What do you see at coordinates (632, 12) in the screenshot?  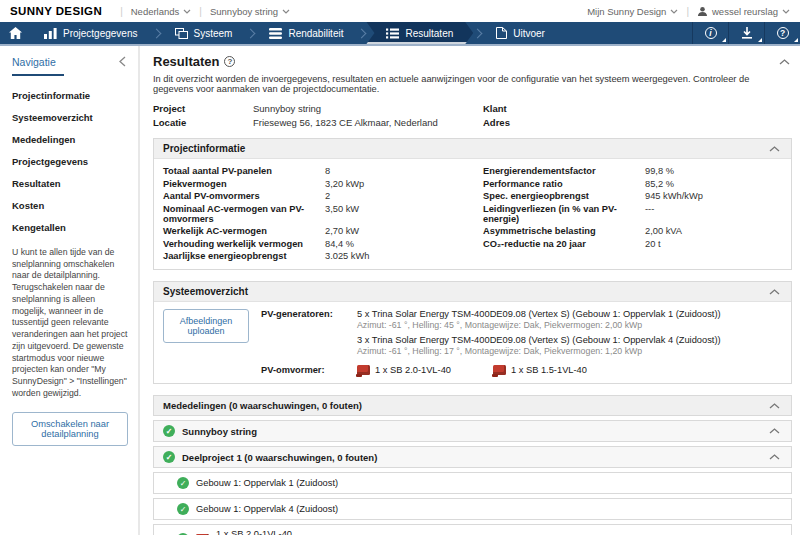 I see `account-menu-dropdown: Mijn Sunny Design` at bounding box center [632, 12].